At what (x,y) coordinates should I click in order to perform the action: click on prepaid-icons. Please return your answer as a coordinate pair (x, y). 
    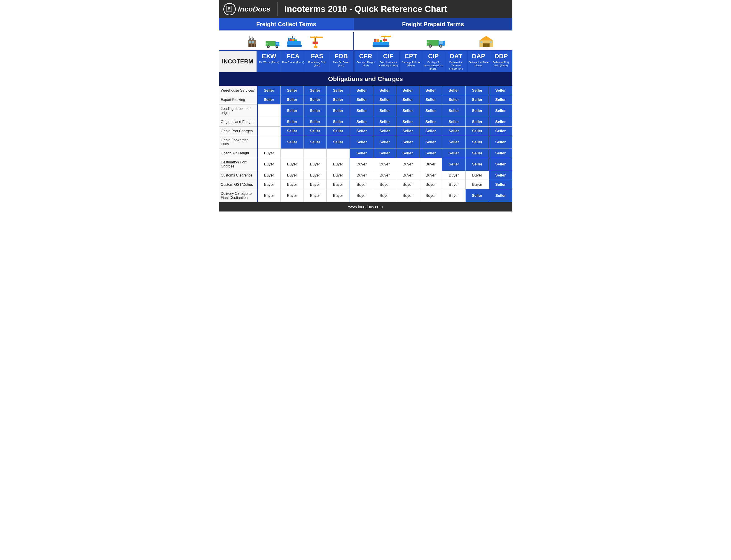
    Looking at the image, I should click on (433, 41).